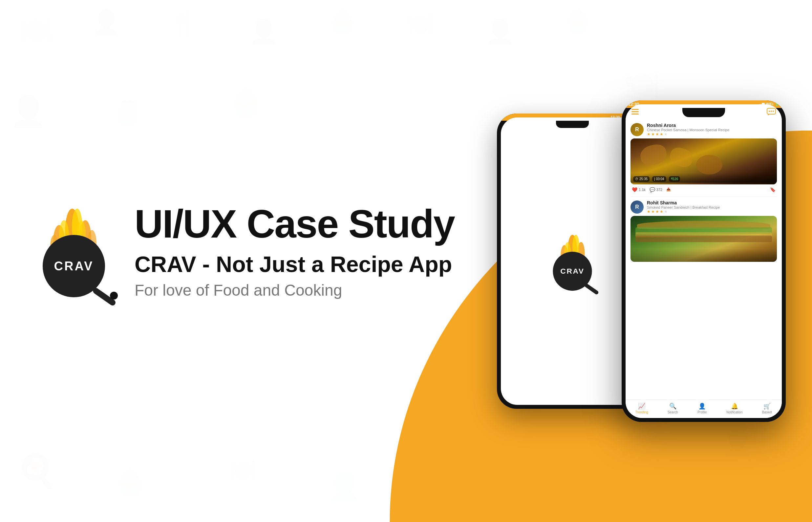 Image resolution: width=812 pixels, height=522 pixels. Describe the element at coordinates (704, 113) in the screenshot. I see `notch-front` at that location.